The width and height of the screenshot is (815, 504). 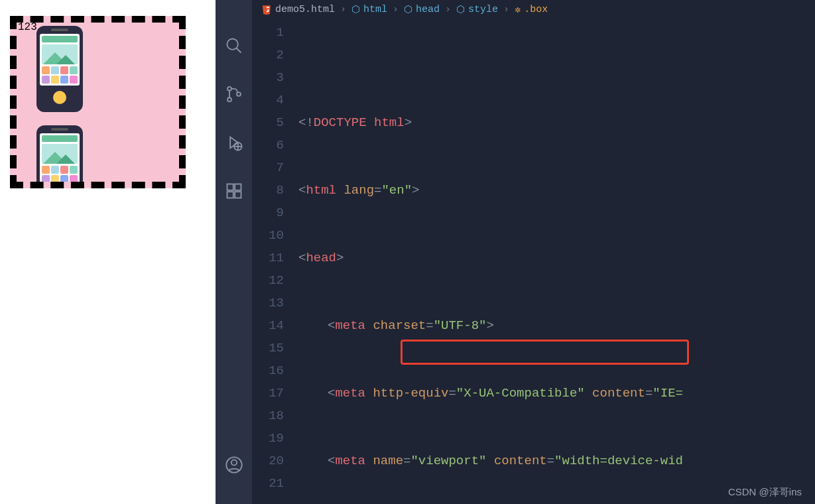 I want to click on extensions-icon, so click(x=234, y=192).